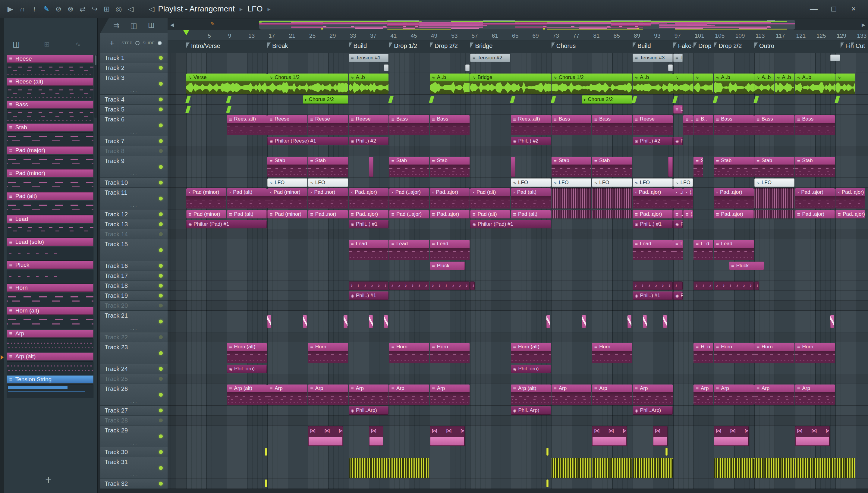 Image resolution: width=868 pixels, height=493 pixels. I want to click on clip-bt: ⋈, so click(376, 436).